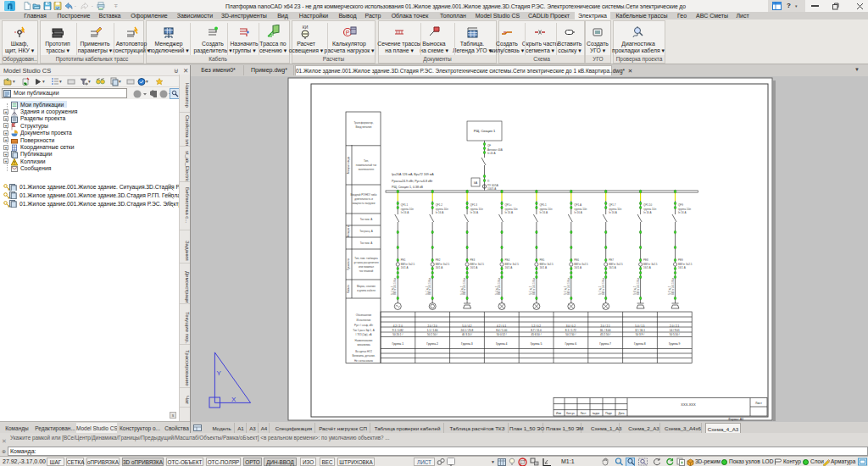 The height and width of the screenshot is (466, 868). I want to click on svg-text: 1.2 / 0.2, so click(536, 326).